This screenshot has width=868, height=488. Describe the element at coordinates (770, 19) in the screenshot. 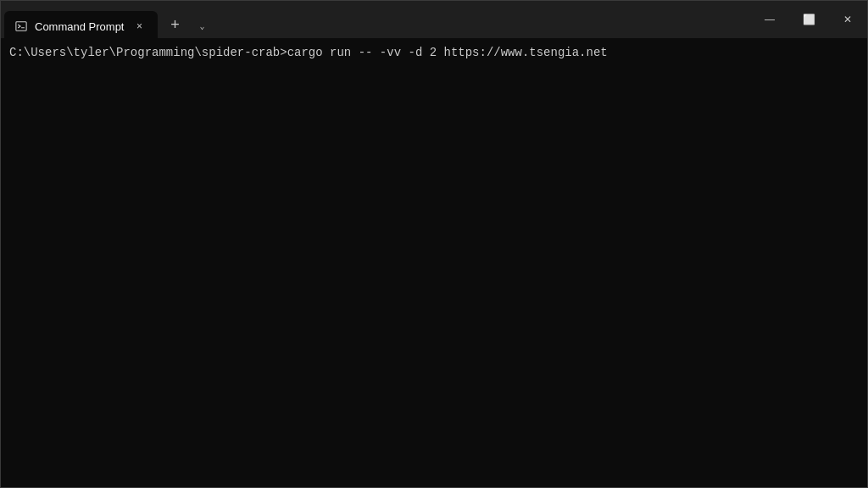

I see `minimize-button: —` at that location.